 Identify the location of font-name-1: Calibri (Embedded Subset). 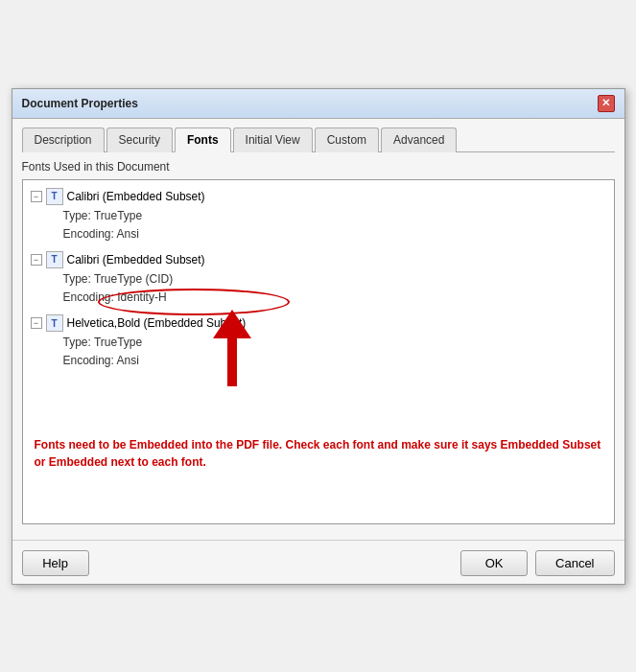
(136, 197).